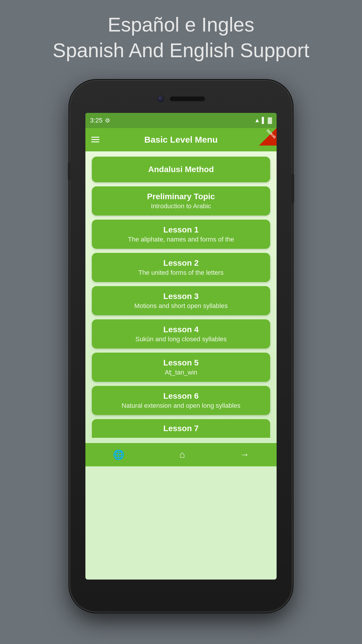 This screenshot has height=644, width=362. I want to click on forward-nav-icon: →, so click(245, 454).